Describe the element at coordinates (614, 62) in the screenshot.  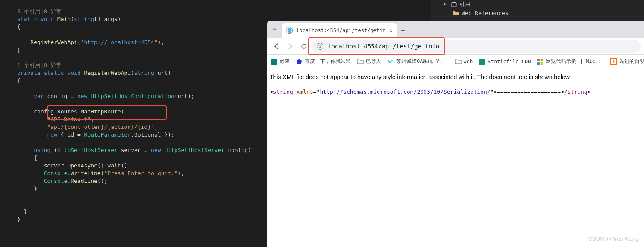
I see `uipath-icon: Ui` at that location.